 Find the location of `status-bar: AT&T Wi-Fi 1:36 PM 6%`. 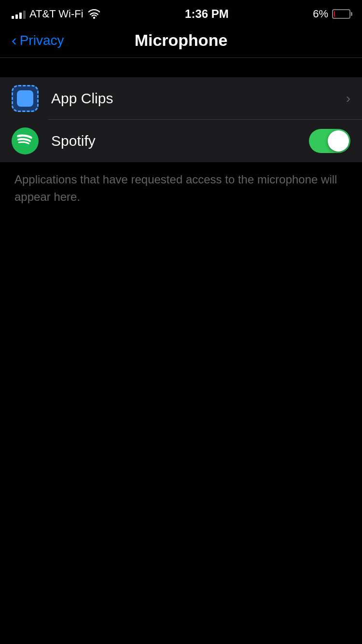

status-bar: AT&T Wi-Fi 1:36 PM 6% is located at coordinates (181, 13).